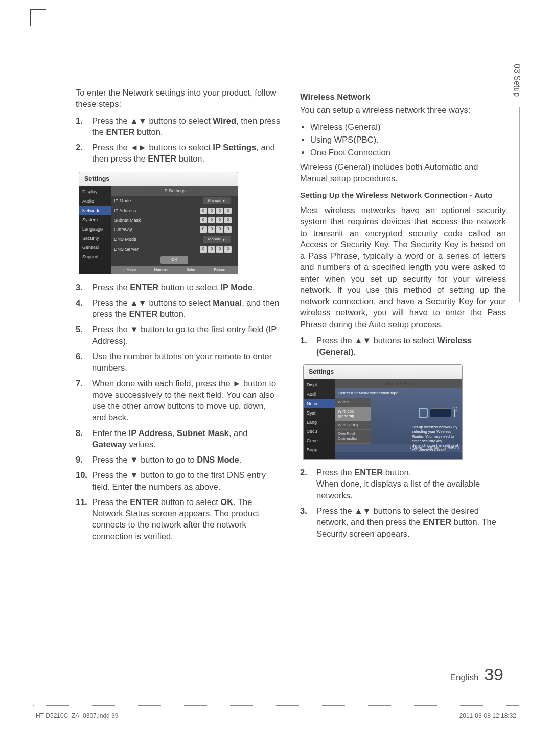 The width and height of the screenshot is (552, 756). What do you see at coordinates (403, 522) in the screenshot?
I see `step-item: 3.Press the ▲▼ buttons to select the des…` at bounding box center [403, 522].